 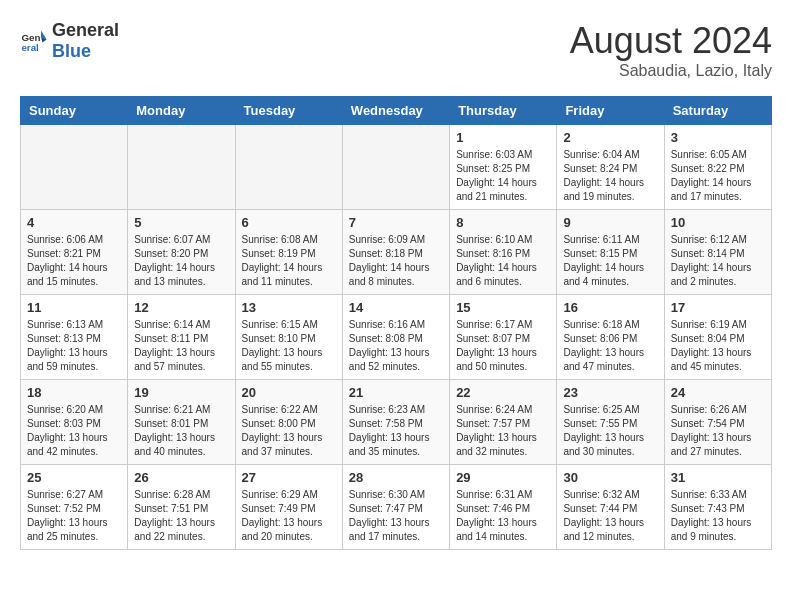 I want to click on calendar-cell: 17Sunrise: 6:19 AM Sunset: 8:04 PM Dayli…, so click(x=718, y=338).